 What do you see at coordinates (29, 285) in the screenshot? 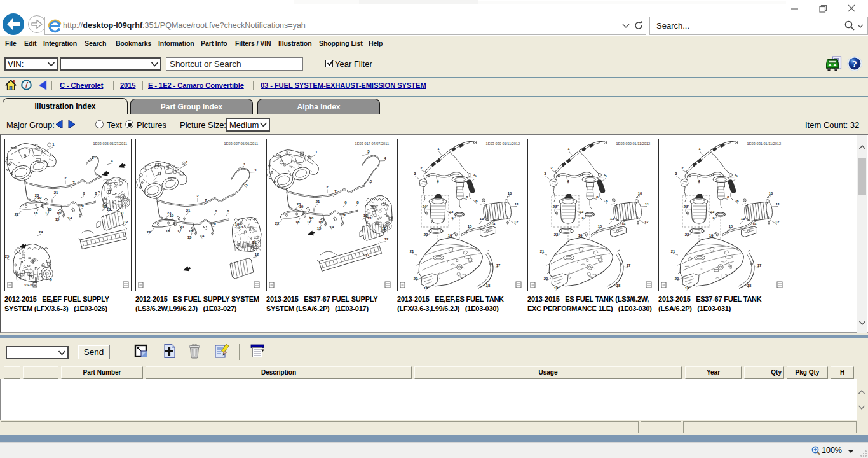
I see `svg-text: VIEW` at bounding box center [29, 285].